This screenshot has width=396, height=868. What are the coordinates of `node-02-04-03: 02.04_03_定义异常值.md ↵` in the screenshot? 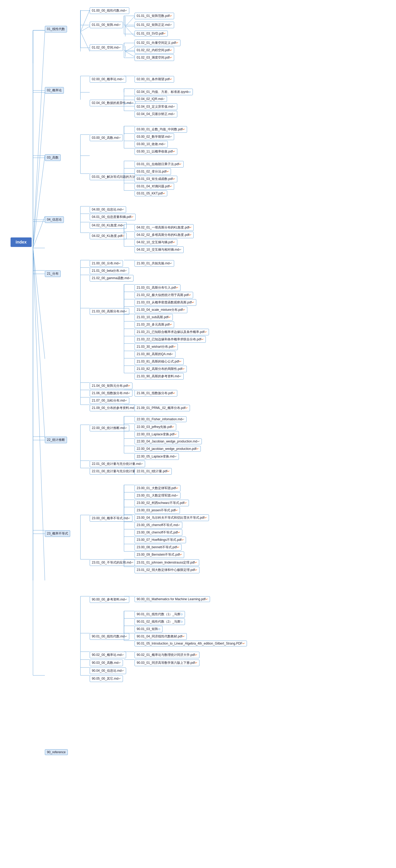 It's located at (156, 107).